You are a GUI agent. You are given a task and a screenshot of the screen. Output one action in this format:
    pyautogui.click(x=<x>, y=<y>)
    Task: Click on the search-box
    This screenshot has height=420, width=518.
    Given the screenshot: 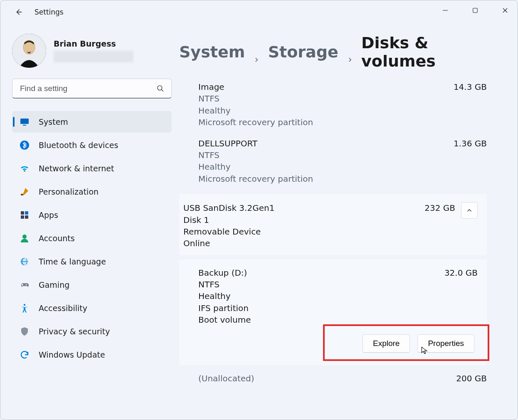 What is the action you would take?
    pyautogui.click(x=92, y=89)
    